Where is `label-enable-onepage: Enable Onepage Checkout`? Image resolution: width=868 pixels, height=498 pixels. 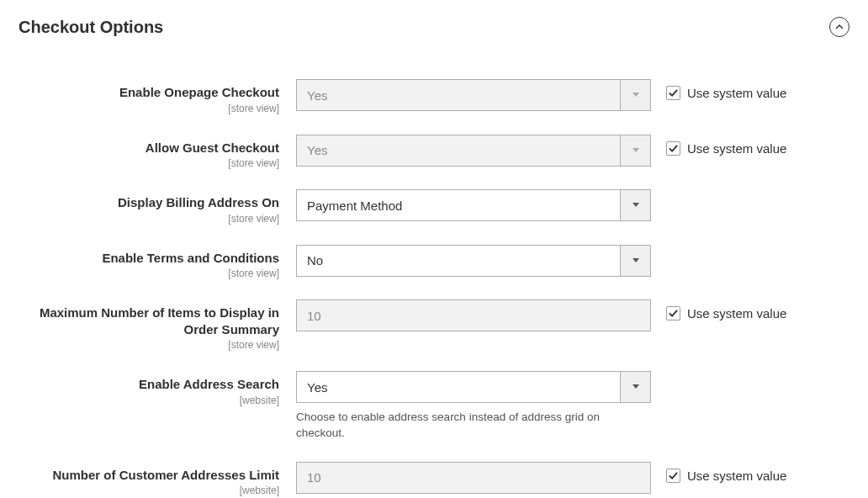 label-enable-onepage: Enable Onepage Checkout is located at coordinates (149, 93).